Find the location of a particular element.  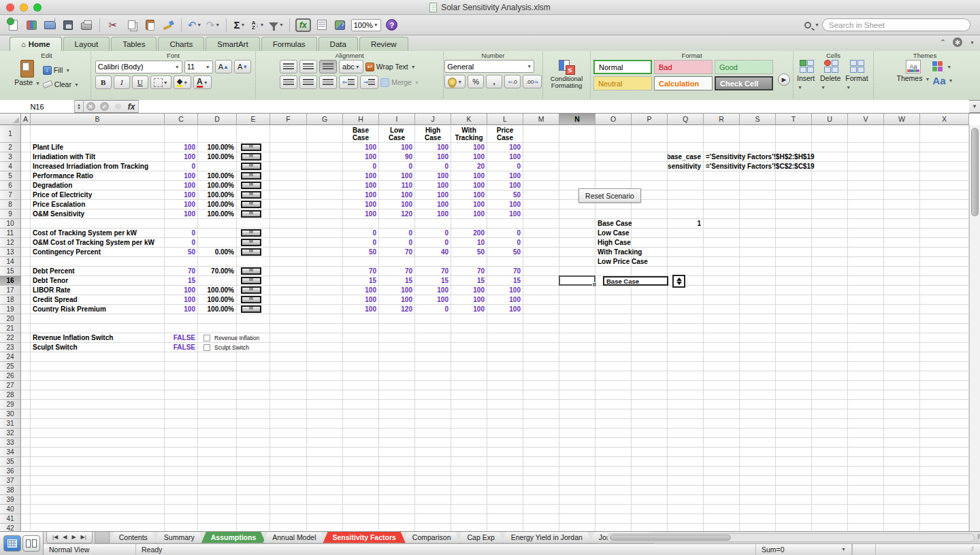

cell-T9 is located at coordinates (794, 214).